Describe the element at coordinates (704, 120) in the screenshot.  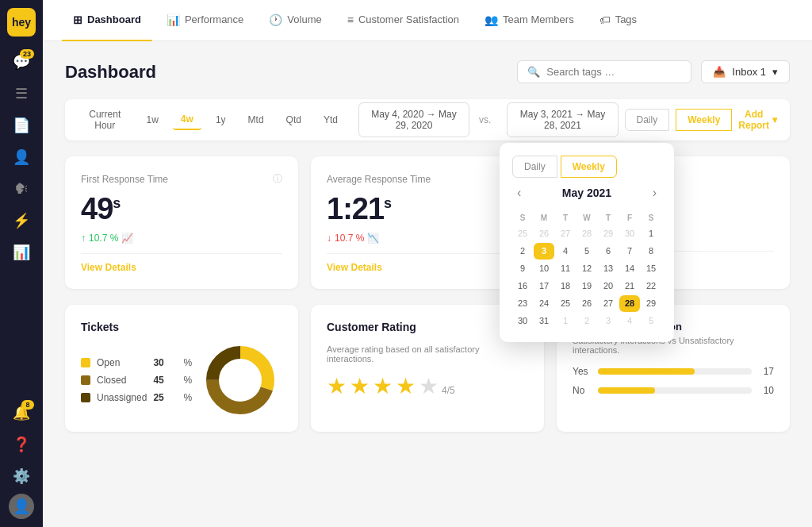
I see `toggle-weekly: Weekly` at that location.